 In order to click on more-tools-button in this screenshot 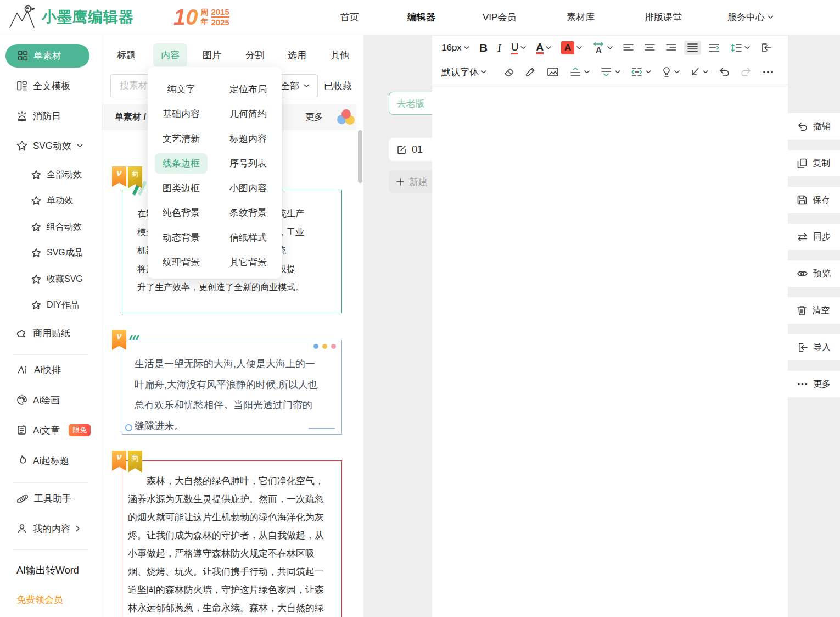, I will do `click(768, 72)`.